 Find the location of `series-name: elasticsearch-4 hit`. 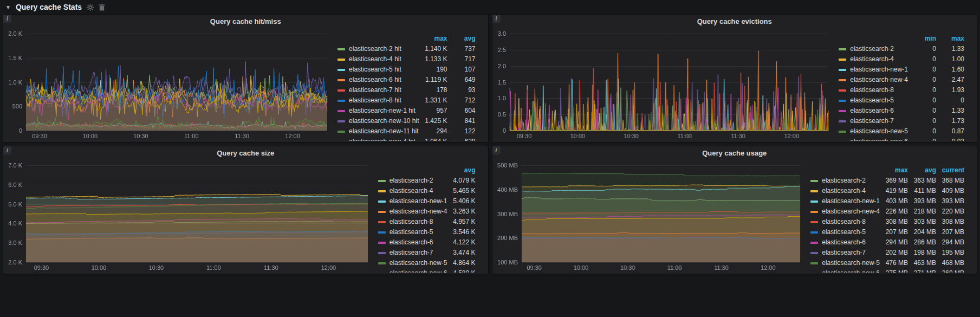

series-name: elasticsearch-4 hit is located at coordinates (375, 59).